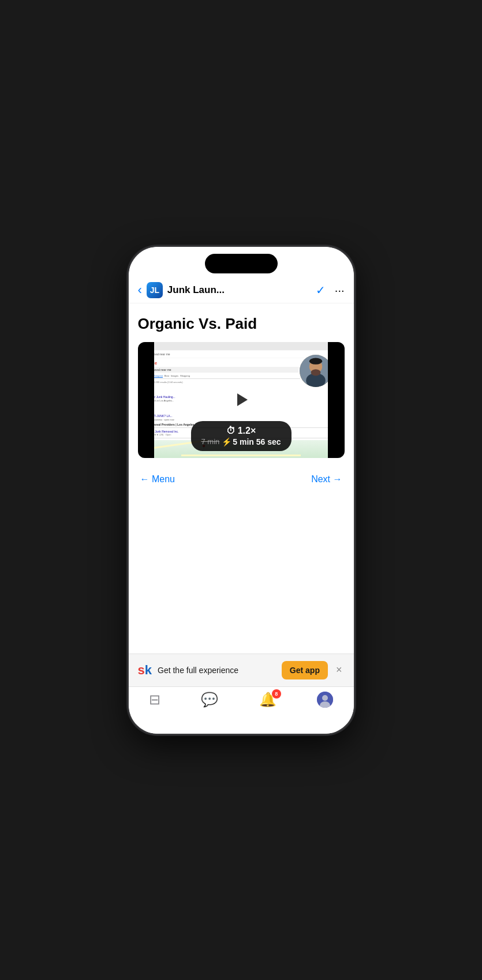  Describe the element at coordinates (242, 400) in the screenshot. I see `play-triangle-icon` at that location.